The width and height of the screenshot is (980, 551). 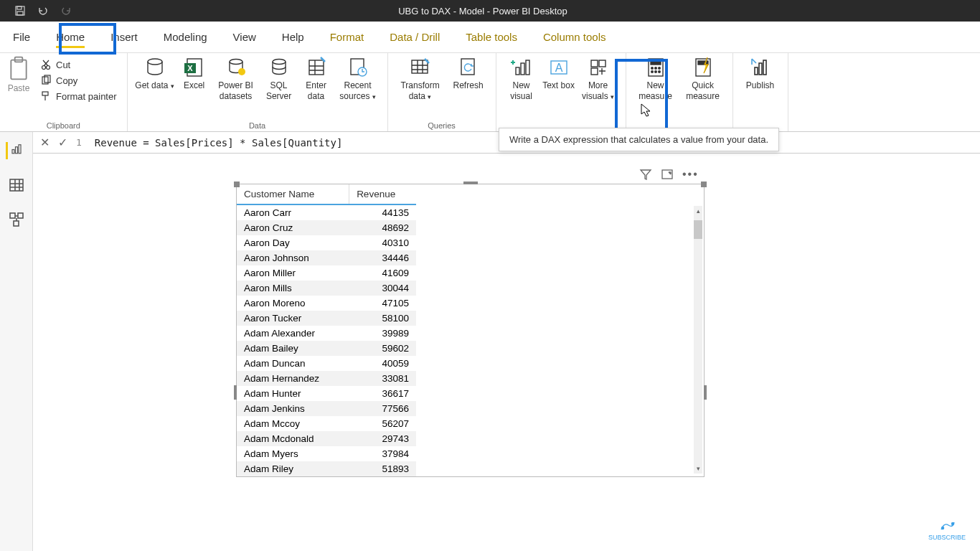 I want to click on table-row: Aaron Tucker58100, so click(x=326, y=319).